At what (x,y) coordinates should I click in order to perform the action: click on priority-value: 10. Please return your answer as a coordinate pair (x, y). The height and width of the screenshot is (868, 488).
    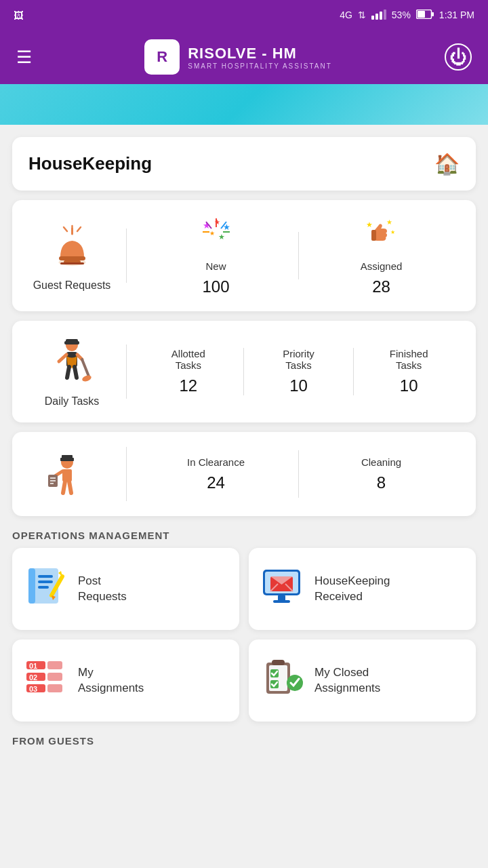
    Looking at the image, I should click on (298, 386).